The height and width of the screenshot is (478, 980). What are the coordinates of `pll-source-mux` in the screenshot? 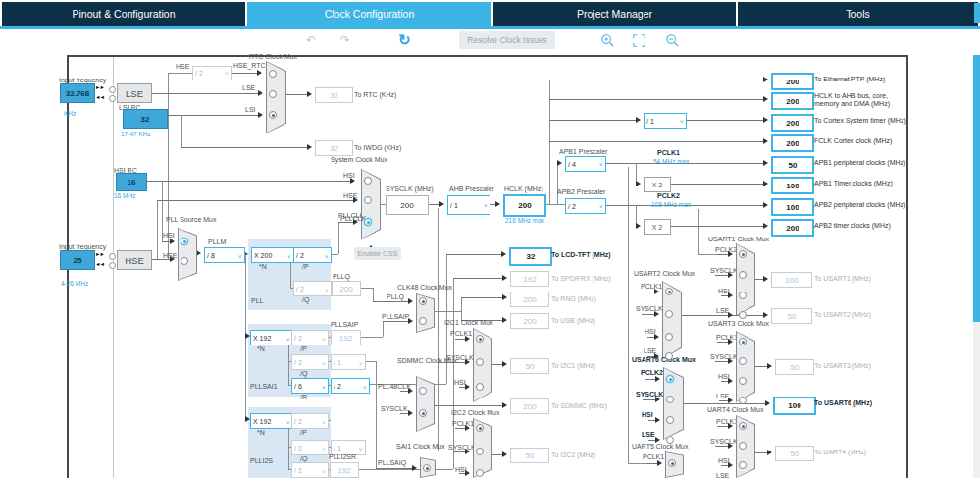 It's located at (187, 254).